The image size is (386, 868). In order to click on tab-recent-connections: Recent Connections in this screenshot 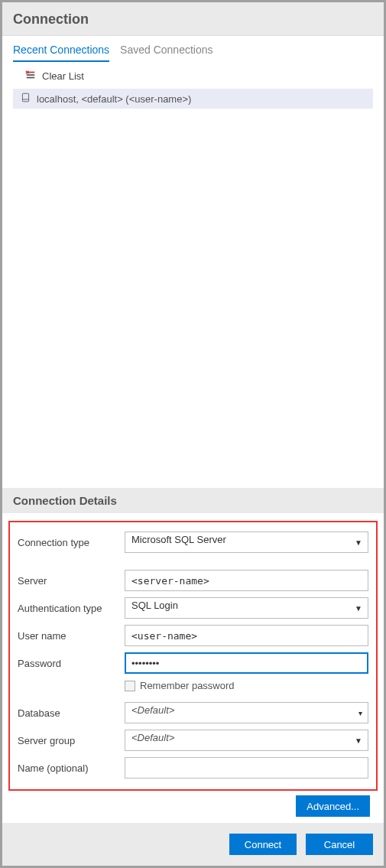, I will do `click(61, 53)`.